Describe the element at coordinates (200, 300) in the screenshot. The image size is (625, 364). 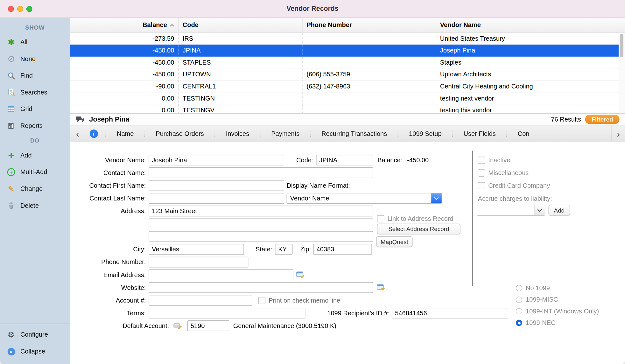
I see `account-number-input` at that location.